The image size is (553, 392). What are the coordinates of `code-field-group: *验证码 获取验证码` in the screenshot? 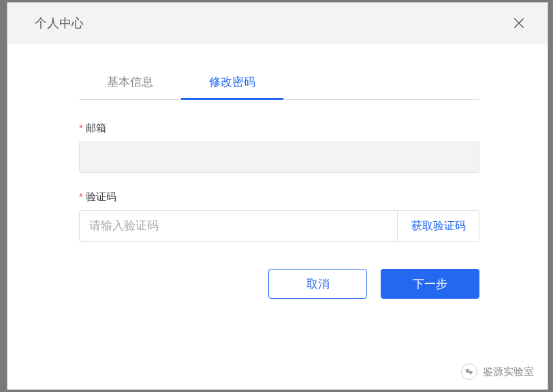 It's located at (279, 216).